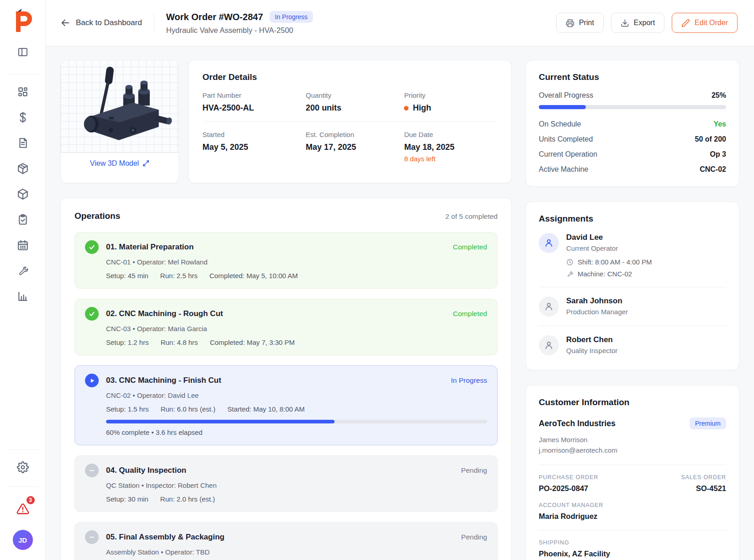  Describe the element at coordinates (23, 509) in the screenshot. I see `alert-triangle-icon` at that location.